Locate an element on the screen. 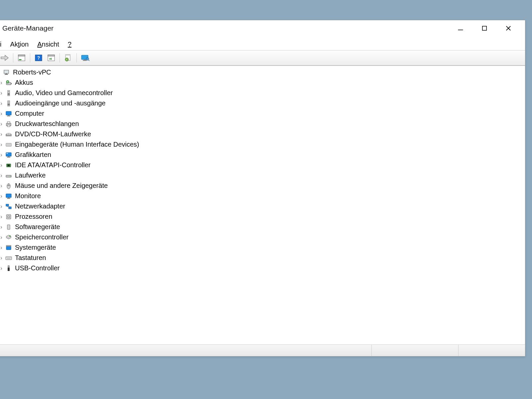 This screenshot has width=532, height=399. tree-item: ›IDE ATA/ATAPI-Controller is located at coordinates (263, 165).